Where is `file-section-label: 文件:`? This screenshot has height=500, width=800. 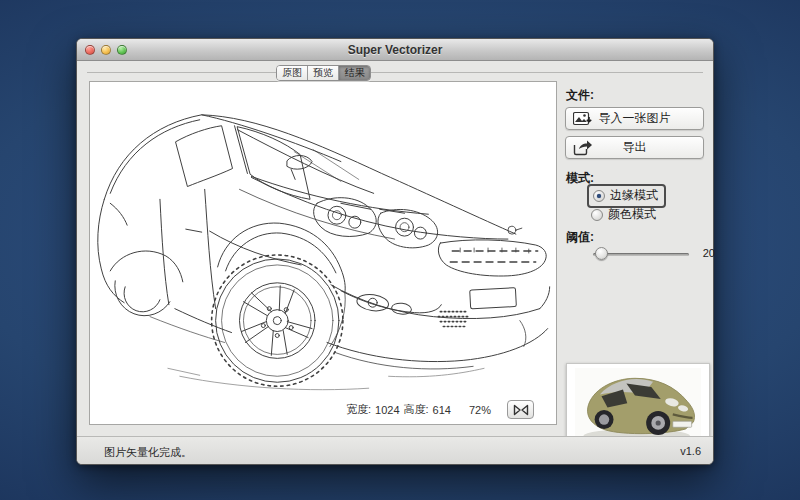 file-section-label: 文件: is located at coordinates (580, 96).